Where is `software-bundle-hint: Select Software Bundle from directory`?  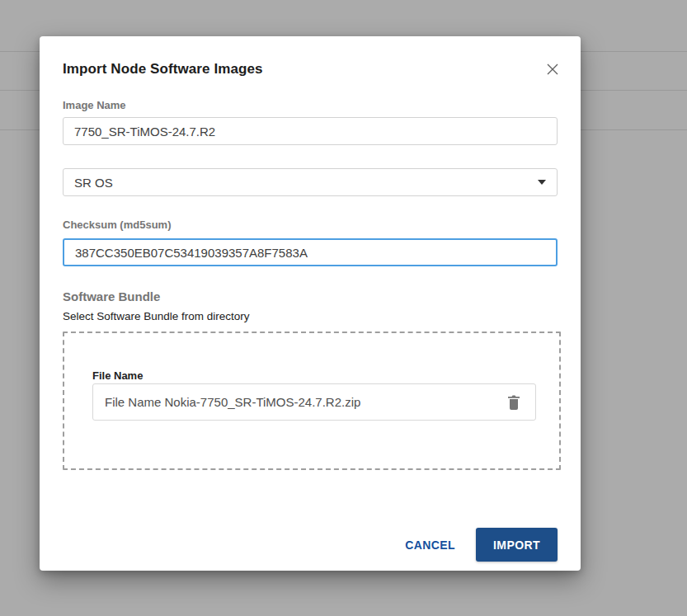
software-bundle-hint: Select Software Bundle from directory is located at coordinates (157, 317).